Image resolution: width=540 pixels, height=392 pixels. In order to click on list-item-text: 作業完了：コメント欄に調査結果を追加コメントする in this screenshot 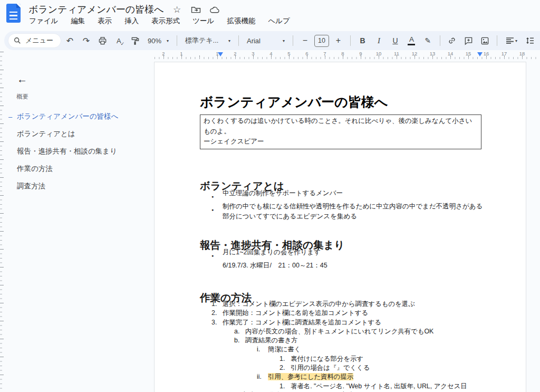, I will do `click(302, 322)`.